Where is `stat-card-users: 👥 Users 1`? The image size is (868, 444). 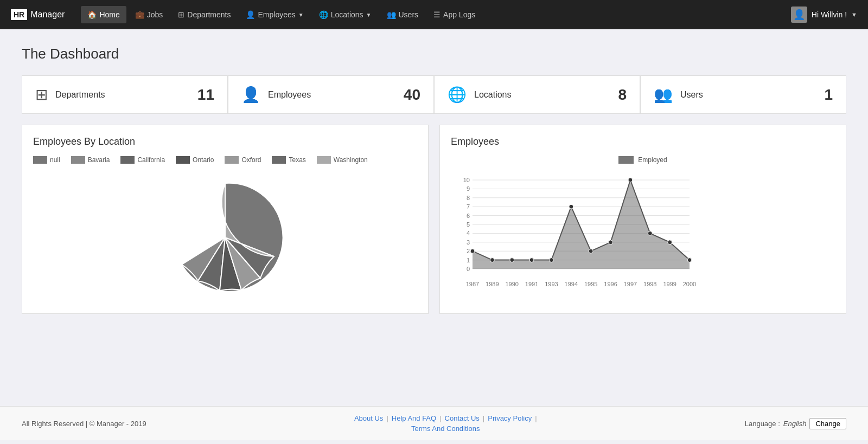 stat-card-users: 👥 Users 1 is located at coordinates (743, 94).